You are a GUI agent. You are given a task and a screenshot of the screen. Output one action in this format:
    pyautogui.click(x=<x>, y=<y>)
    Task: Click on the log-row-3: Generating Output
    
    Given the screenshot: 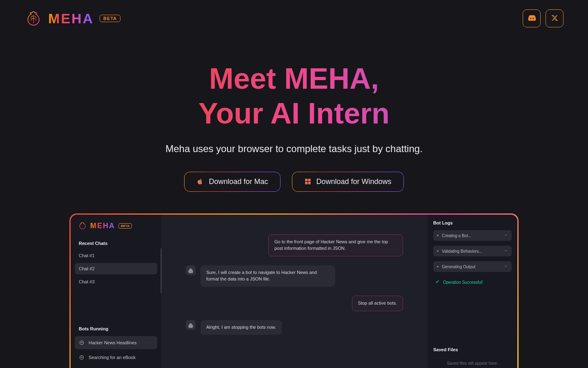 What is the action you would take?
    pyautogui.click(x=472, y=267)
    